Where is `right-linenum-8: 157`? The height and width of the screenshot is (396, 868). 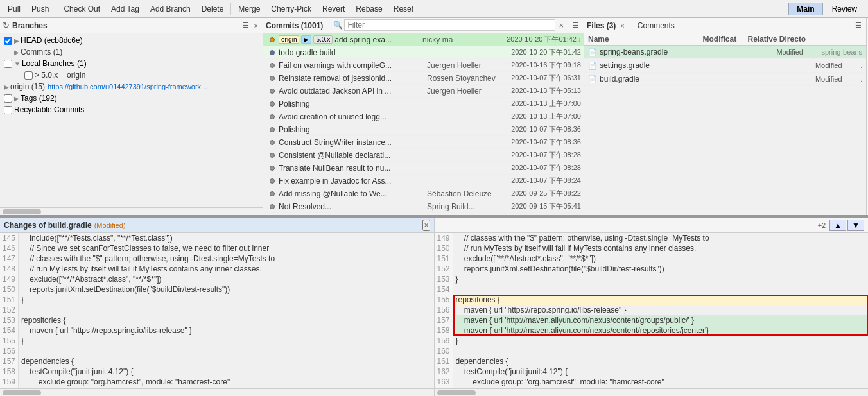
right-linenum-8: 157 is located at coordinates (444, 320).